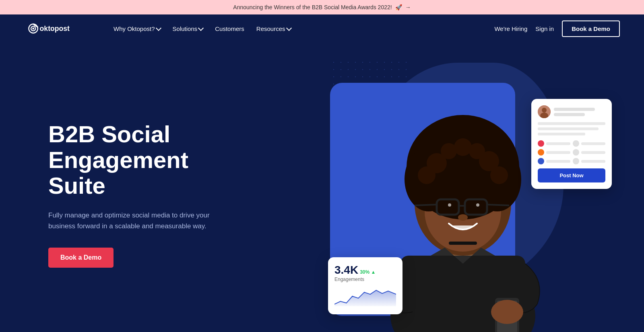 The height and width of the screenshot is (332, 644). What do you see at coordinates (408, 7) in the screenshot?
I see `announcement-arrow: →` at bounding box center [408, 7].